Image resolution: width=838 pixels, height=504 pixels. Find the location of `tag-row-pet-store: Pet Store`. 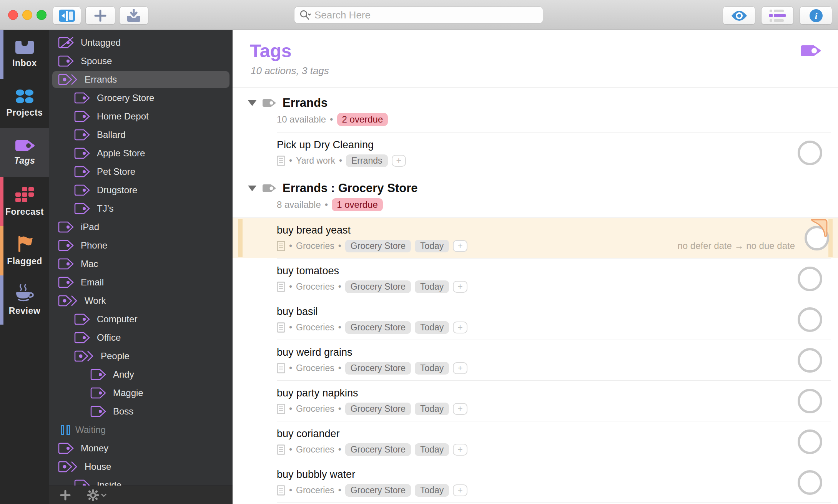

tag-row-pet-store: Pet Store is located at coordinates (141, 172).